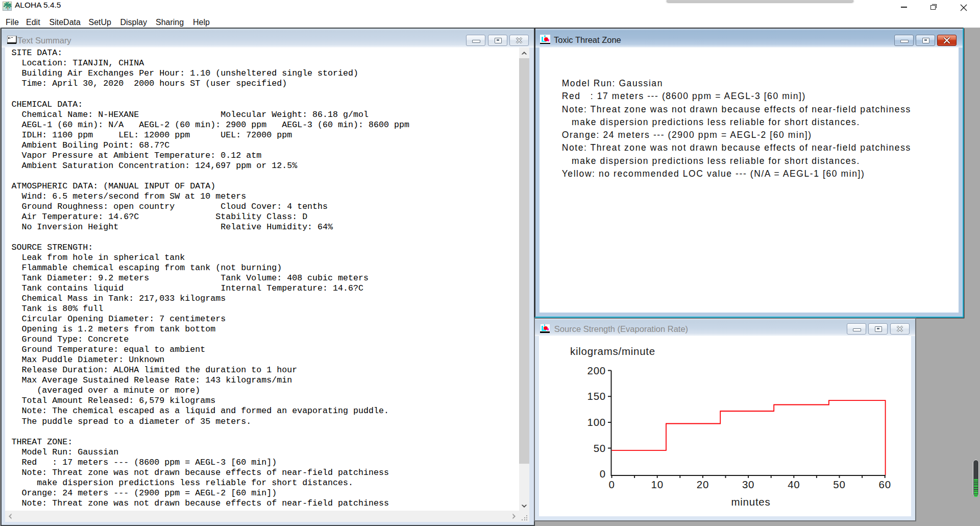 Image resolution: width=980 pixels, height=526 pixels. What do you see at coordinates (657, 484) in the screenshot?
I see `svg-text: 10` at bounding box center [657, 484].